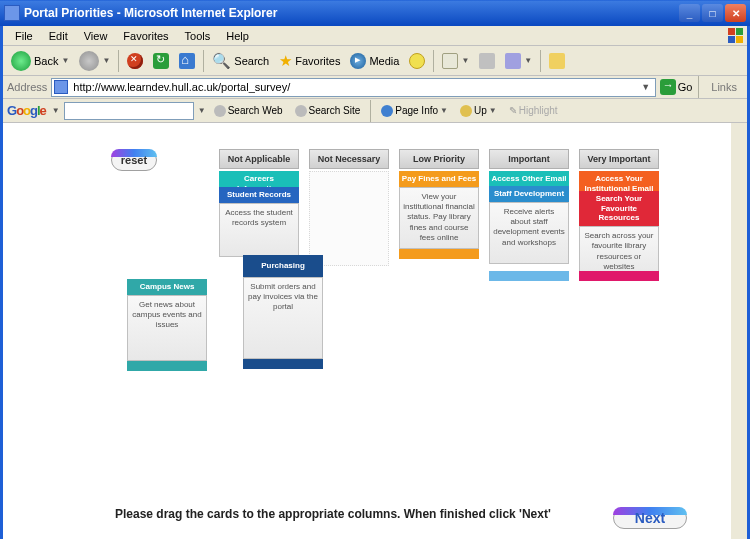 The width and height of the screenshot is (750, 539). What do you see at coordinates (480, 110) in the screenshot?
I see `up-label: Up` at bounding box center [480, 110].